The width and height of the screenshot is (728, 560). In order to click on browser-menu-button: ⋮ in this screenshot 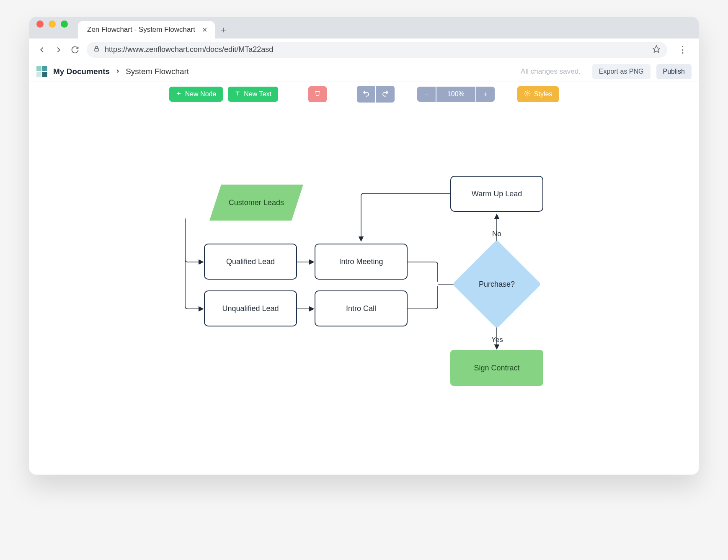, I will do `click(683, 50)`.